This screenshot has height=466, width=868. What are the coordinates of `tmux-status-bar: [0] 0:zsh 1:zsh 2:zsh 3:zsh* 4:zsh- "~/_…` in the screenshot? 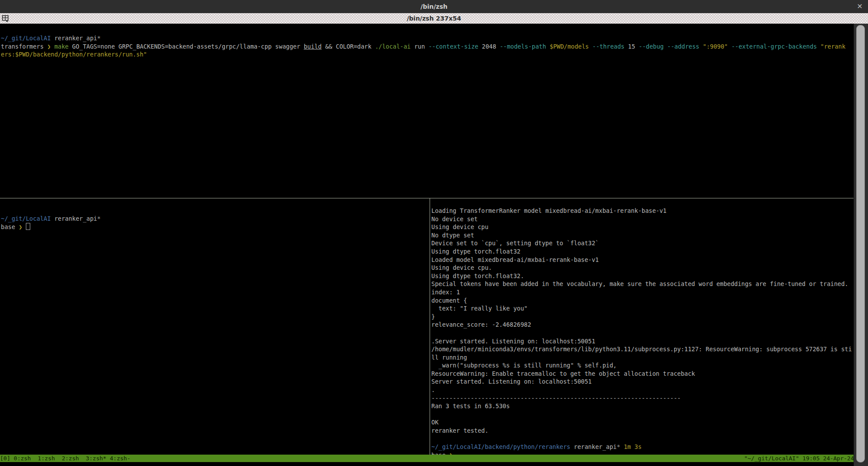 It's located at (427, 458).